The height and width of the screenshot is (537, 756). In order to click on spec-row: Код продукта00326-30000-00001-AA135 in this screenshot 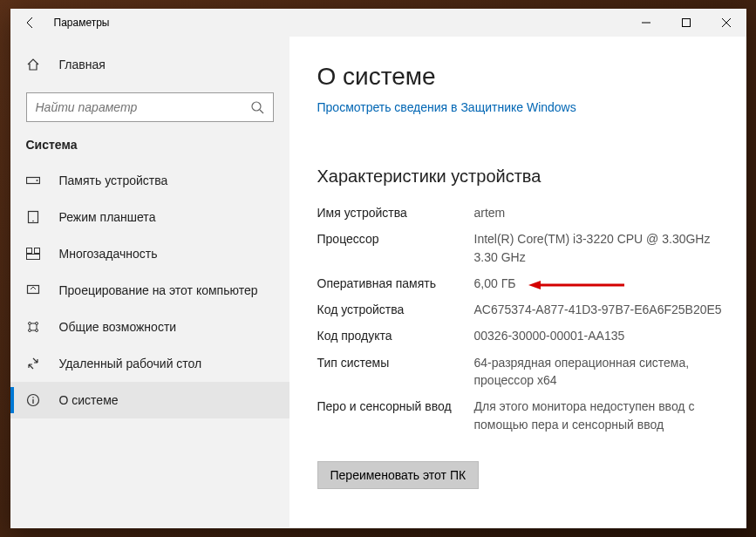, I will do `click(521, 336)`.